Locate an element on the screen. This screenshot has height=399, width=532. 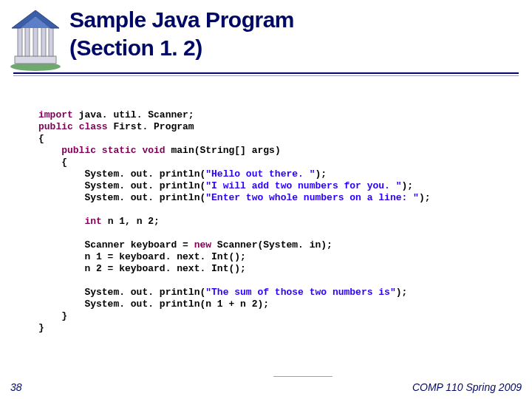
unc-well-logo is located at coordinates (35, 39).